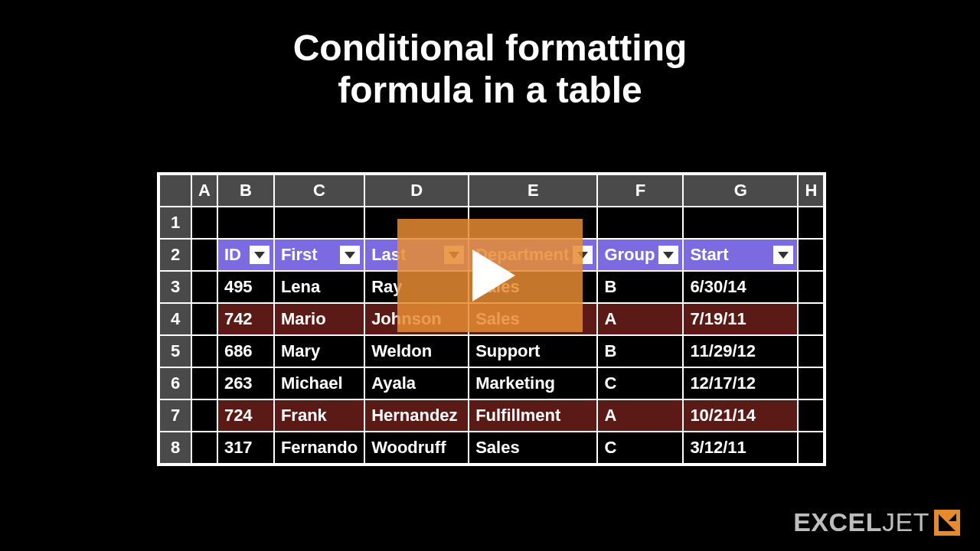 This screenshot has height=551, width=980. What do you see at coordinates (811, 416) in the screenshot?
I see `cell-H7` at bounding box center [811, 416].